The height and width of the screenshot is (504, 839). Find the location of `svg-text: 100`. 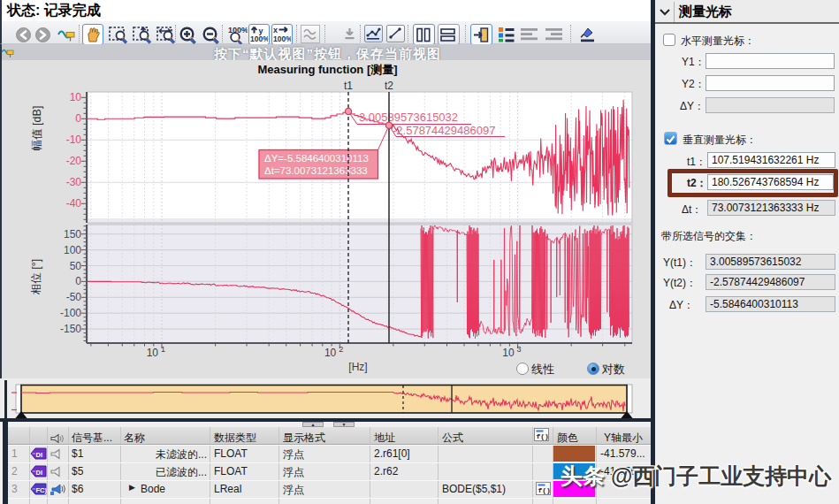

svg-text: 100 is located at coordinates (72, 250).